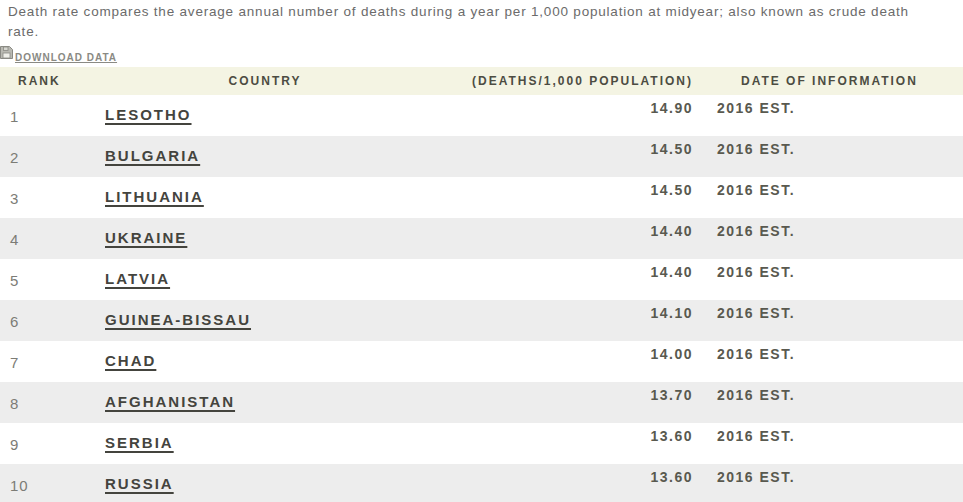 The height and width of the screenshot is (502, 963). What do you see at coordinates (265, 198) in the screenshot?
I see `country-cell: LITHUANIA` at bounding box center [265, 198].